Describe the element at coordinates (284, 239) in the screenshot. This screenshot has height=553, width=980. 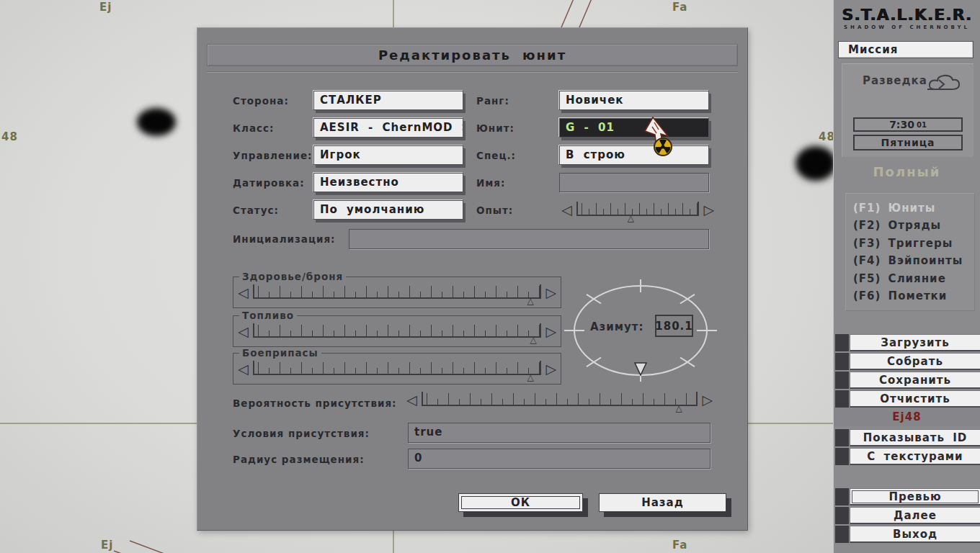
I see `init-label: Инициализация:` at that location.